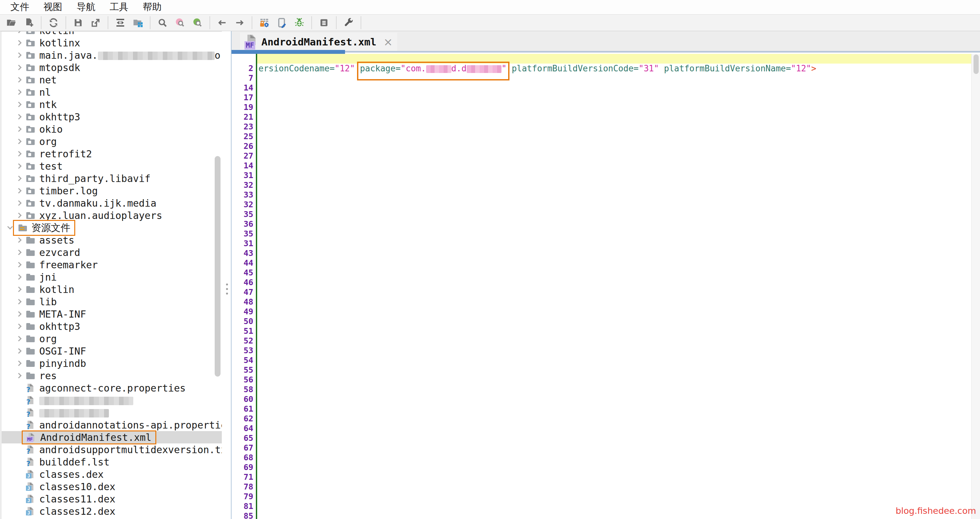 The width and height of the screenshot is (980, 519). Describe the element at coordinates (116, 474) in the screenshot. I see `tree-item: J classes.dex` at that location.